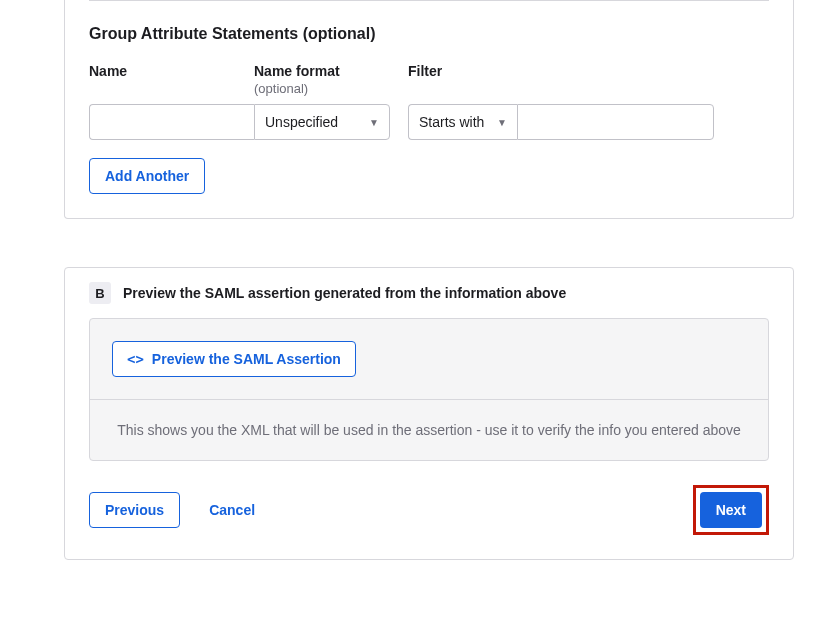 The width and height of the screenshot is (818, 628). What do you see at coordinates (429, 80) in the screenshot?
I see `column-headers: Name Name format (optional) Filter` at bounding box center [429, 80].